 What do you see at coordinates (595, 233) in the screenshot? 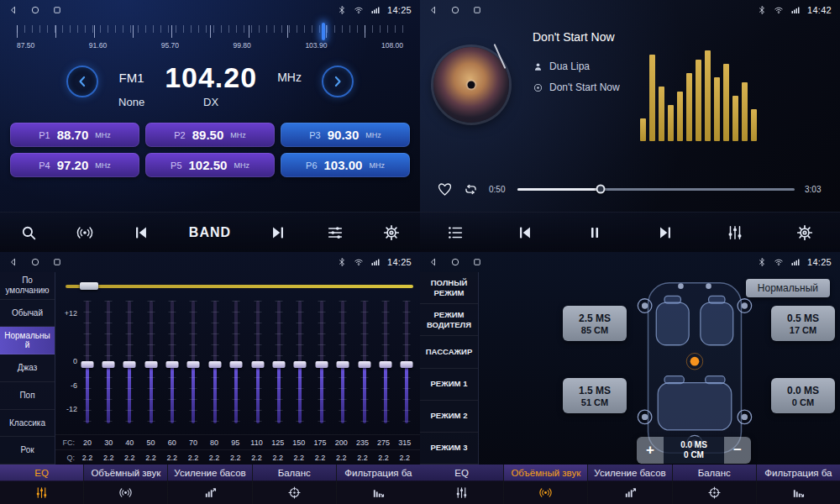
I see `pause-button` at bounding box center [595, 233].